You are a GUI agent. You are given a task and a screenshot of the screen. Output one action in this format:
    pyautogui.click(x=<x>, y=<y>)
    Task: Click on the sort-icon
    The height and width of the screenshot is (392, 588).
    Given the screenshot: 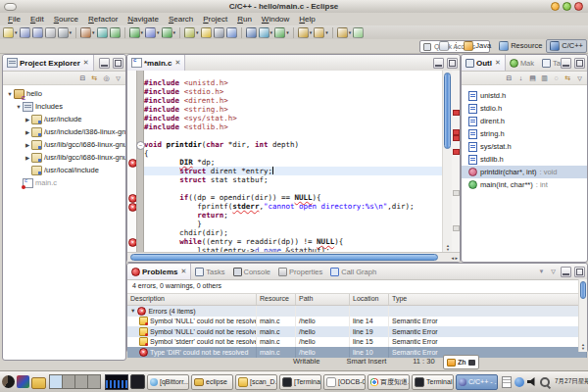 What is the action you would take?
    pyautogui.click(x=521, y=78)
    